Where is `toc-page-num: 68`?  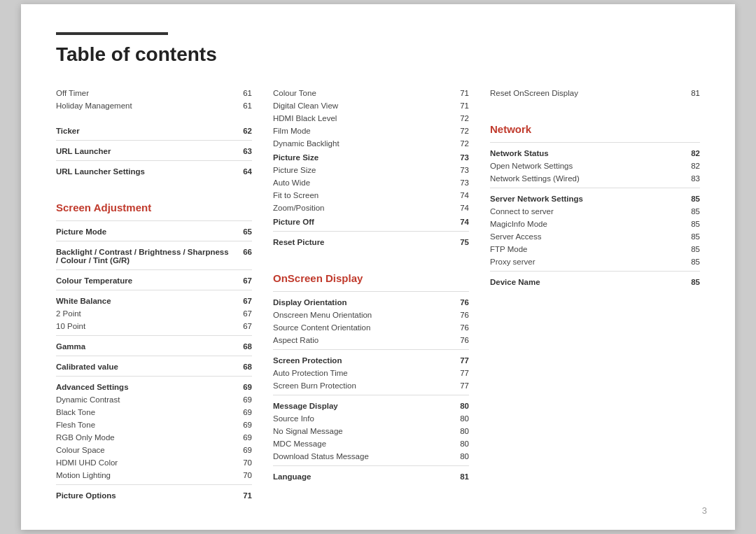
toc-page-num: 68 is located at coordinates (241, 346).